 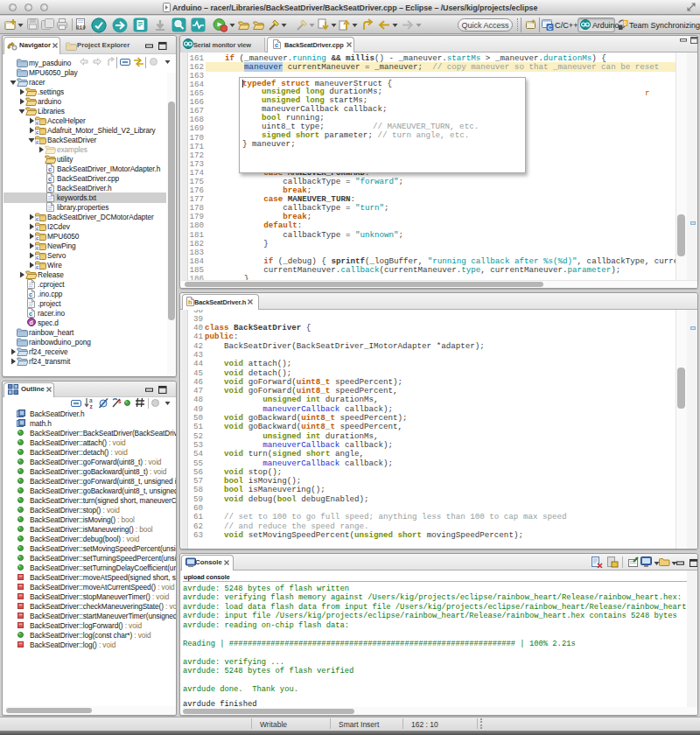 I want to click on svg-text: 0, so click(x=626, y=23).